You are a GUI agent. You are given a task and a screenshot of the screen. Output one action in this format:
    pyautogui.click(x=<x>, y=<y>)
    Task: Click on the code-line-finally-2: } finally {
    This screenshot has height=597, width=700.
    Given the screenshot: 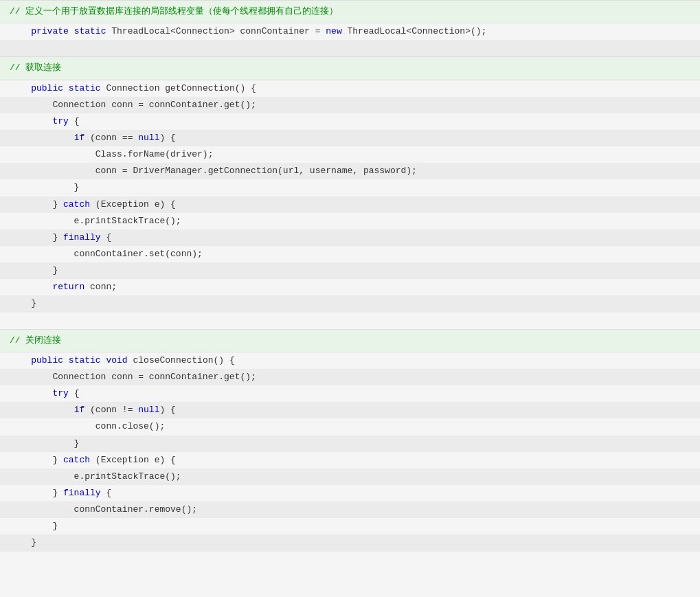 What is the action you would take?
    pyautogui.click(x=350, y=493)
    